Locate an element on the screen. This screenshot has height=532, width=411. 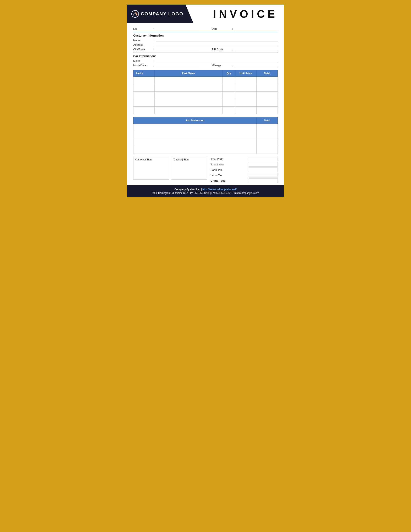
make-label: Make is located at coordinates (143, 61).